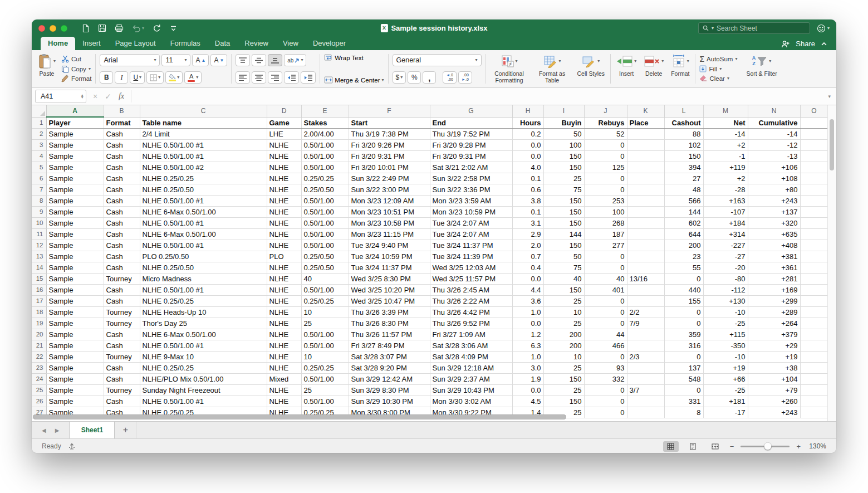  I want to click on cell-E19: 25, so click(325, 323).